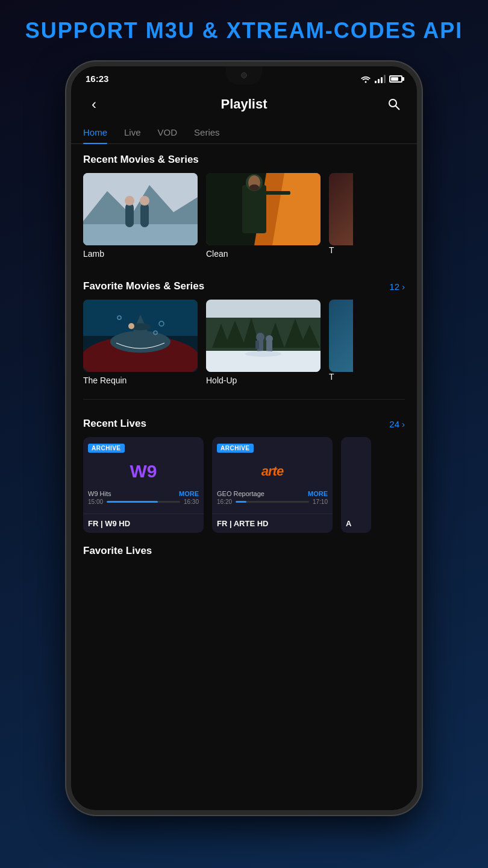  Describe the element at coordinates (192, 502) in the screenshot. I see `w9-time-end: 16:30` at that location.